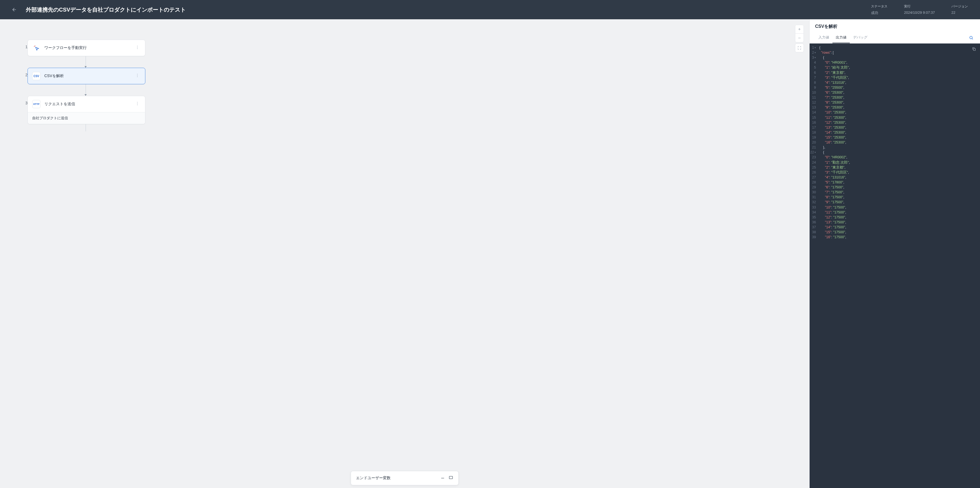 The image size is (980, 488). Describe the element at coordinates (800, 38) in the screenshot. I see `zoom-out-button` at that location.